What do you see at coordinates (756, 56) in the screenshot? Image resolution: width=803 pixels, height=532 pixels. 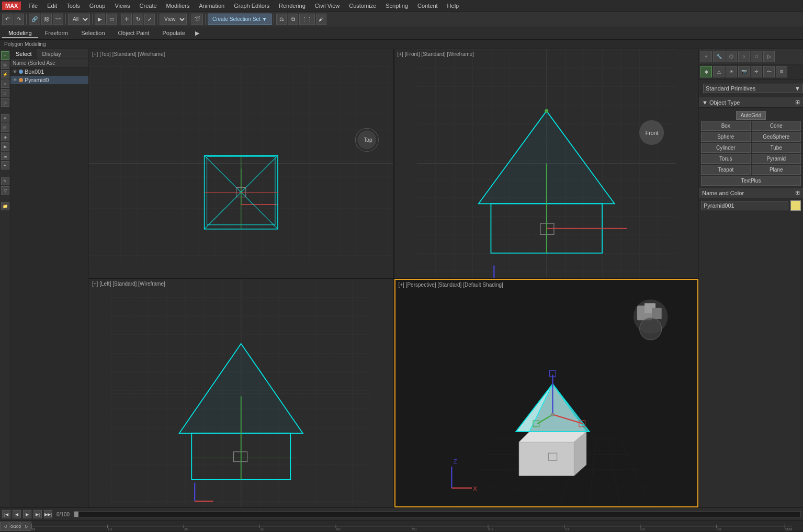 I see `display2-icon: □` at bounding box center [756, 56].